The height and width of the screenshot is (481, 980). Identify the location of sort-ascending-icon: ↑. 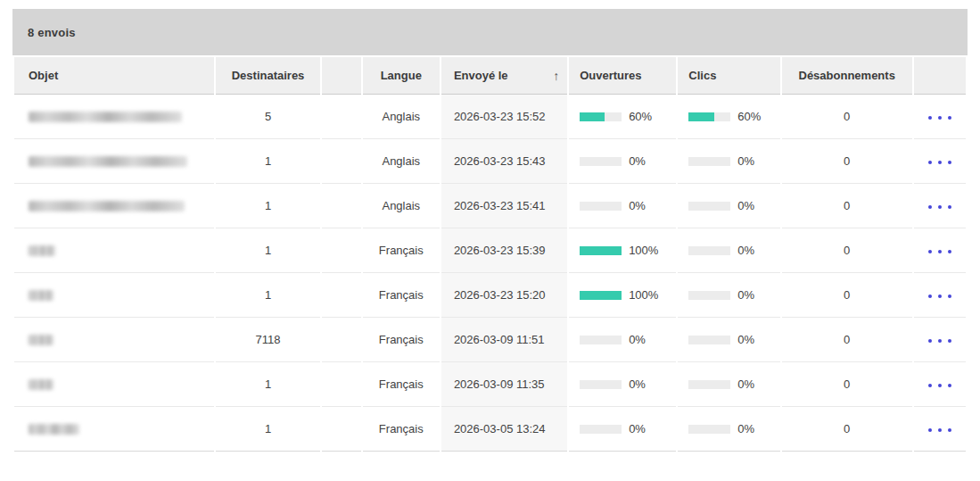
(556, 76).